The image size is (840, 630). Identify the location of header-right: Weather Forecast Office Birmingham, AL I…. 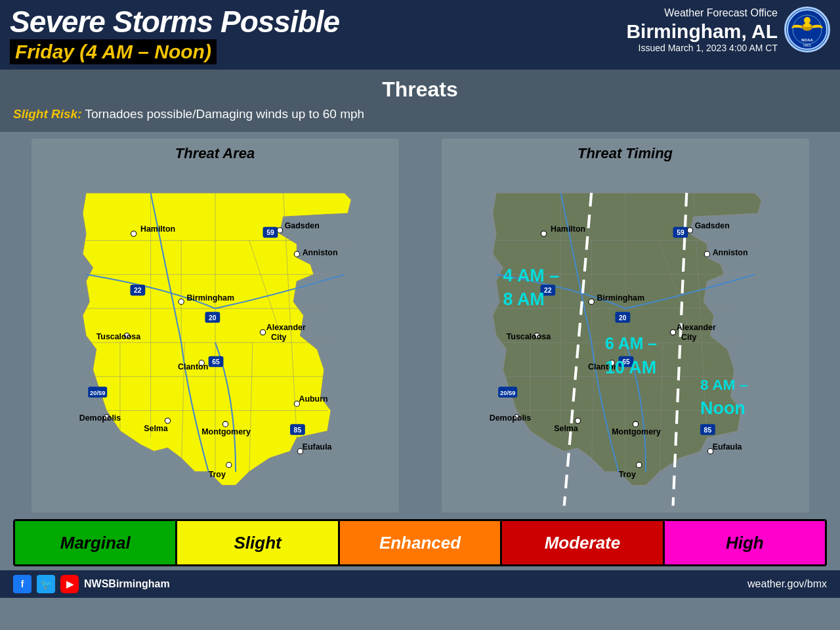
(728, 30).